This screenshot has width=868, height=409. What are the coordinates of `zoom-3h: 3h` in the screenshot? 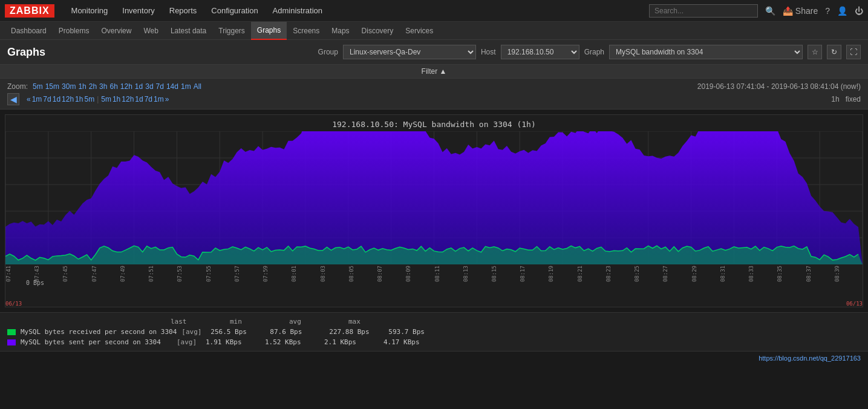 It's located at (103, 87).